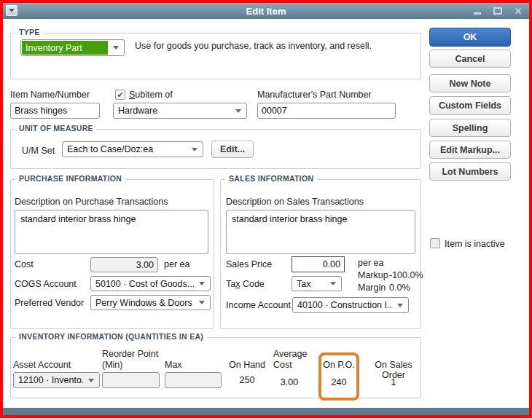 This screenshot has width=532, height=418. I want to click on cogs-account-dropdown: 50100 · Cost of Goods..., so click(150, 284).